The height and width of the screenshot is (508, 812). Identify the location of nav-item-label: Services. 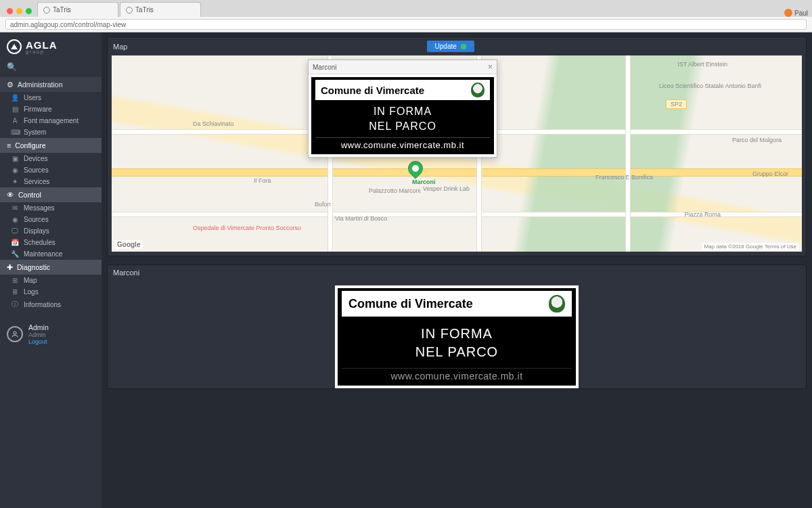
(37, 181).